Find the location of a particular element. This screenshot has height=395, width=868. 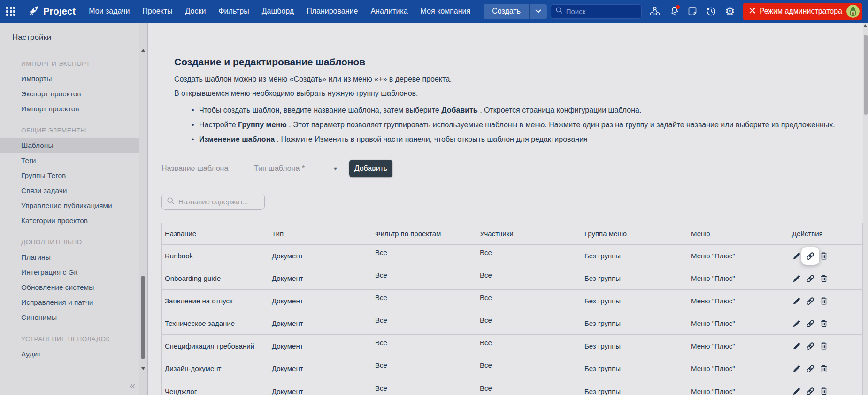

topbar-right: ⚙ Режим администратора is located at coordinates (709, 11).